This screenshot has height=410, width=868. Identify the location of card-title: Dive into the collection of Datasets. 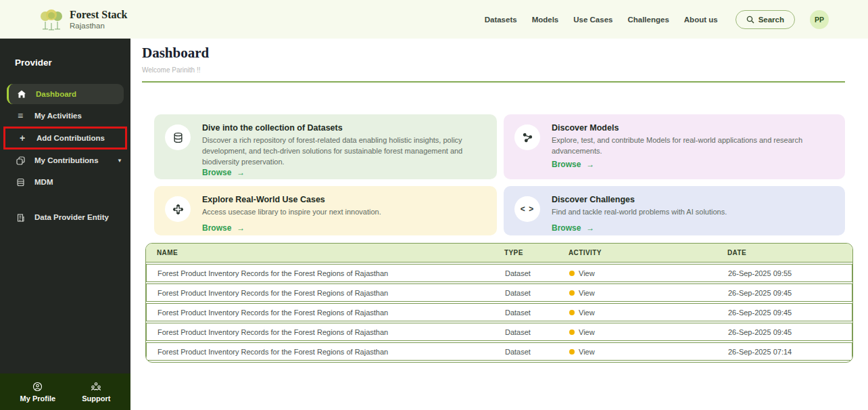
(344, 128).